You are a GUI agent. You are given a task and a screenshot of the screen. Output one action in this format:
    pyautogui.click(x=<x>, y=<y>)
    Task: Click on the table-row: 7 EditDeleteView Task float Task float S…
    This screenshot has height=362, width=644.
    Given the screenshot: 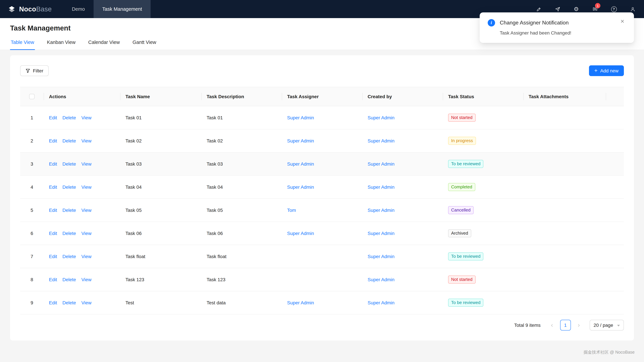 What is the action you would take?
    pyautogui.click(x=322, y=256)
    